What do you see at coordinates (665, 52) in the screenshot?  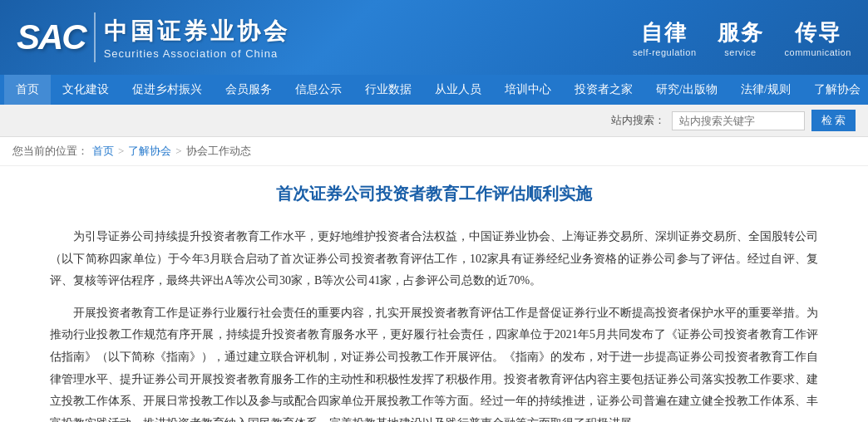 I see `slogan-en-0: self-regulation` at bounding box center [665, 52].